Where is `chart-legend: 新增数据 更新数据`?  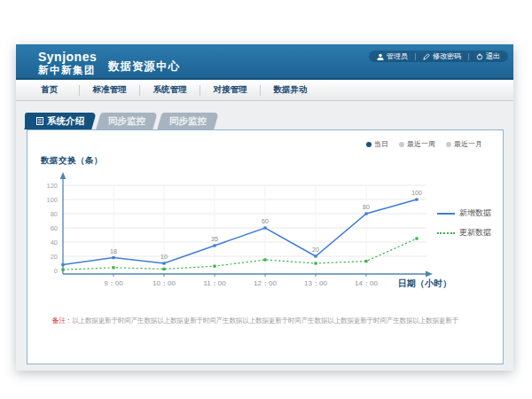
chart-legend: 新增数据 更新数据 is located at coordinates (465, 227).